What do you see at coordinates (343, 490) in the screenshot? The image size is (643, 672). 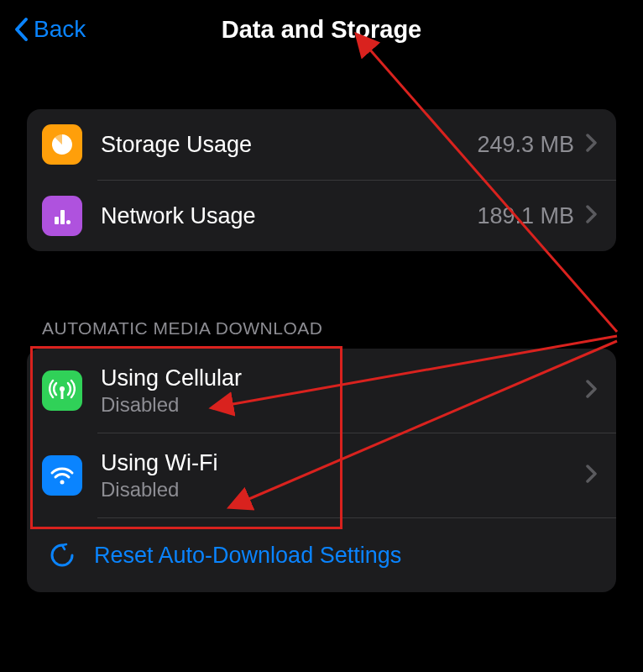 I see `wifi-status: Disabled` at bounding box center [343, 490].